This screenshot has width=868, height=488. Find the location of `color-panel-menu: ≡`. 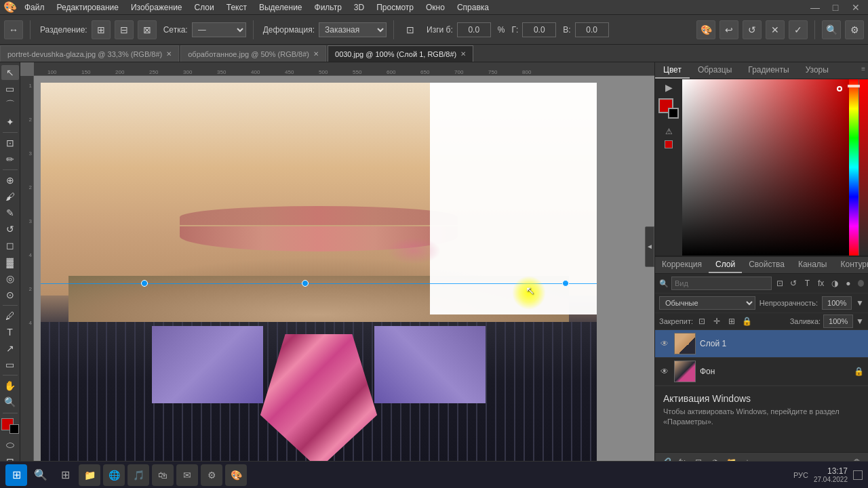

color-panel-menu: ≡ is located at coordinates (863, 70).